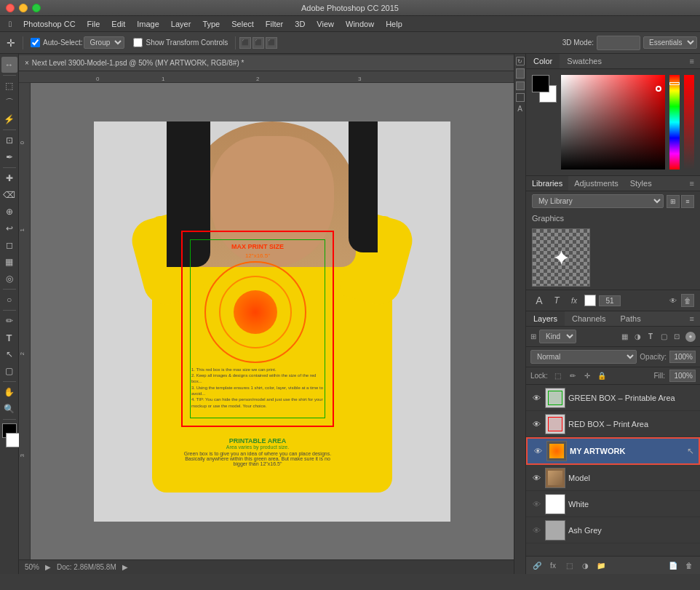 The height and width of the screenshot is (590, 700). Describe the element at coordinates (670, 42) in the screenshot. I see `workspace-dropdown: Essentials` at that location.